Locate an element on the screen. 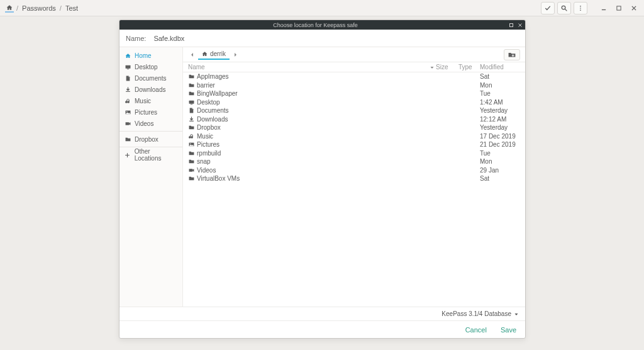  sidebar-item-documents: Documents is located at coordinates (151, 78).